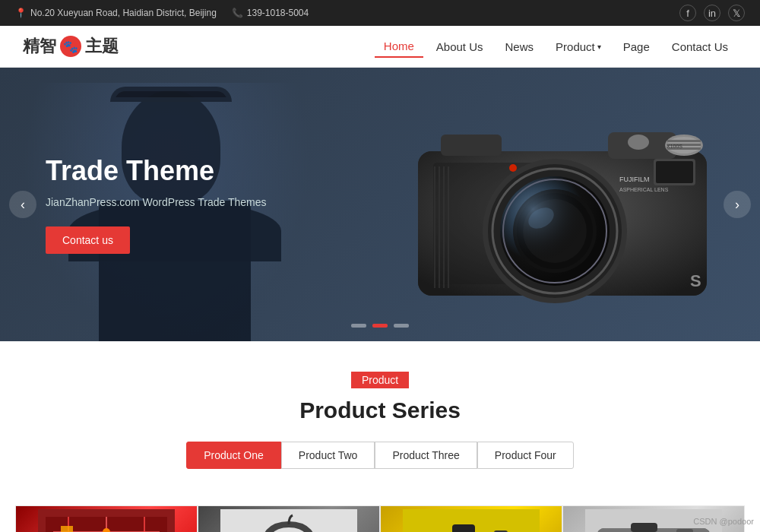  What do you see at coordinates (71, 46) in the screenshot?
I see `logo-paw-icon: 🐾` at bounding box center [71, 46].